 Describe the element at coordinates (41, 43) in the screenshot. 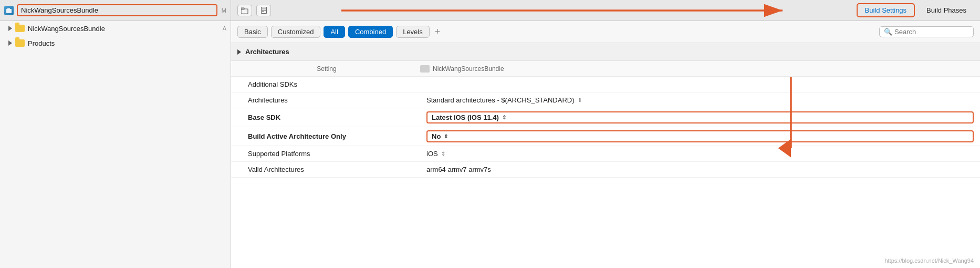

I see `sidebar-item-label: Products` at that location.